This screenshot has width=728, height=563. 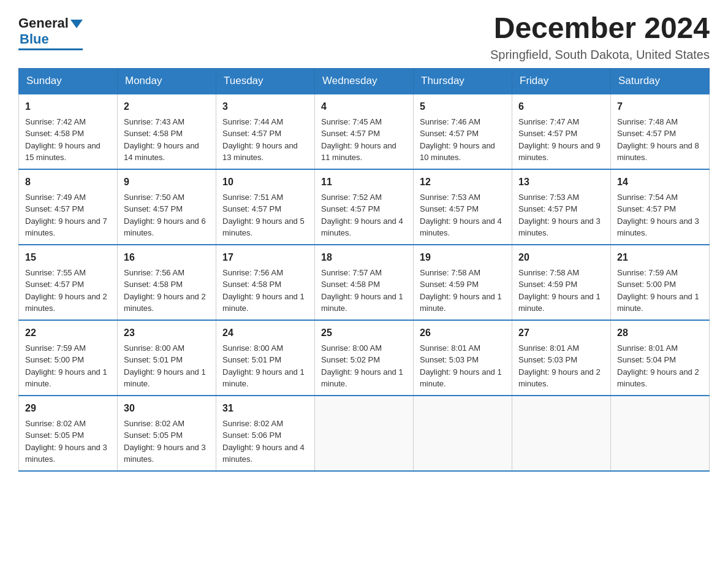 What do you see at coordinates (165, 215) in the screenshot?
I see `day-info: Sunrise: 7:50 AMSunset: 4:57 PMDaylight:…` at bounding box center [165, 215].